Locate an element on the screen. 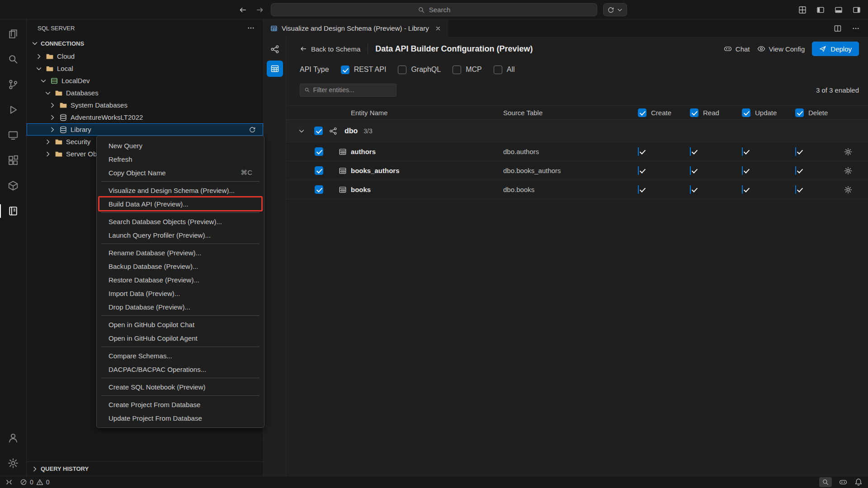  toggle-panel-icon is located at coordinates (839, 10).